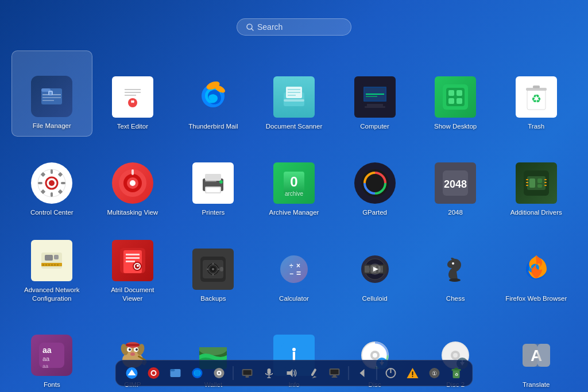  Describe the element at coordinates (536, 183) in the screenshot. I see `additional-drivers-icon` at that location.